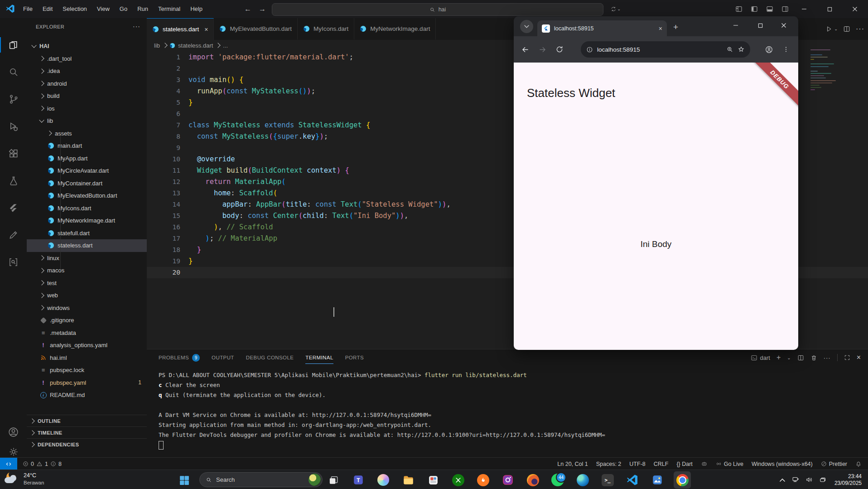 The width and height of the screenshot is (868, 489). Describe the element at coordinates (87, 421) in the screenshot. I see `outline-section: OUTLINE` at that location.